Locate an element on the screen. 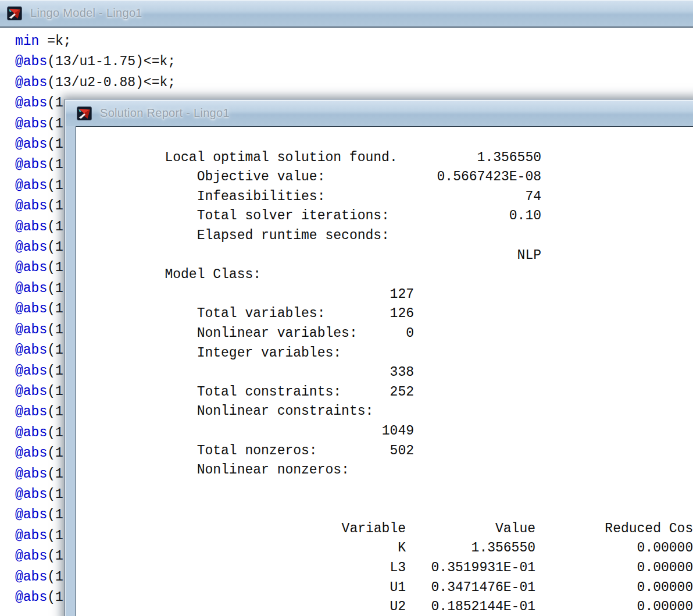 This screenshot has height=616, width=693. stat-row: Nonlinear constraints: 252 is located at coordinates (385, 393).